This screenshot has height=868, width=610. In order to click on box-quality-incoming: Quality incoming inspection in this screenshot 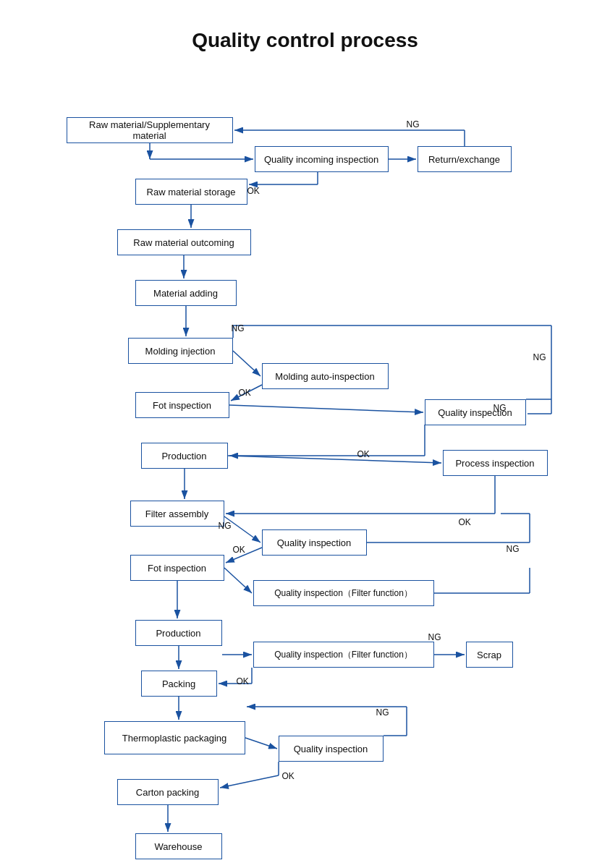, I will do `click(321, 159)`.